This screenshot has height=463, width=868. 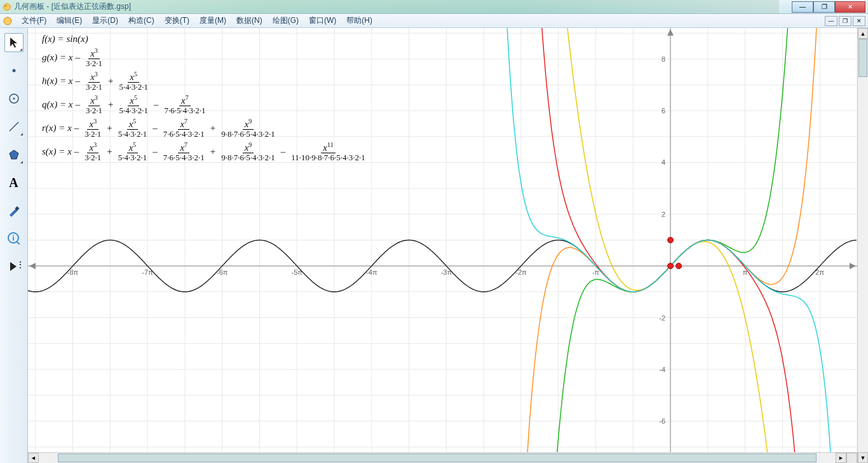 I want to click on svg-text: -7π, so click(x=147, y=272).